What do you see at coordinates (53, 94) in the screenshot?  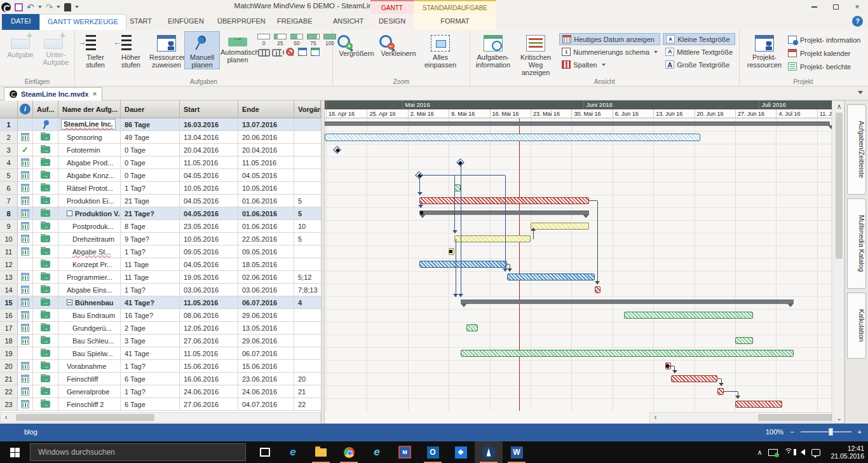 I see `document-tab: SteamLine Inc.mvdx ×` at bounding box center [53, 94].